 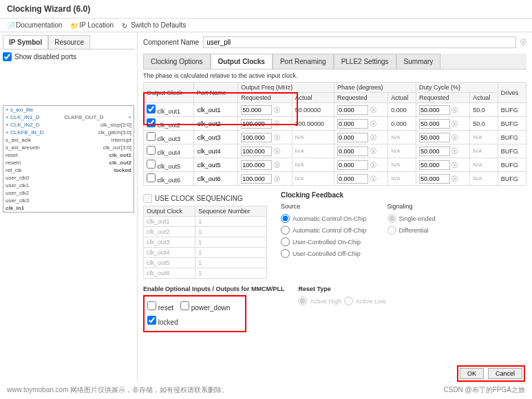 I want to click on cancel-button: Cancel, so click(x=505, y=374).